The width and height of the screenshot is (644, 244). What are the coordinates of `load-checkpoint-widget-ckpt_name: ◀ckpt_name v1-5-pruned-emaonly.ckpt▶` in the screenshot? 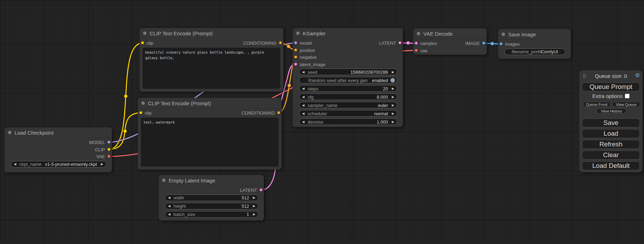 It's located at (59, 164).